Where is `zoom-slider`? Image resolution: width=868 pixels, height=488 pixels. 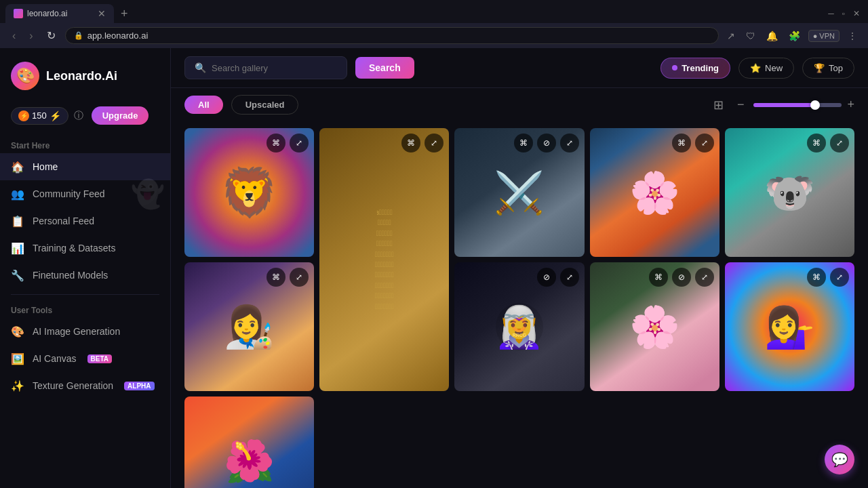 zoom-slider is located at coordinates (797, 105).